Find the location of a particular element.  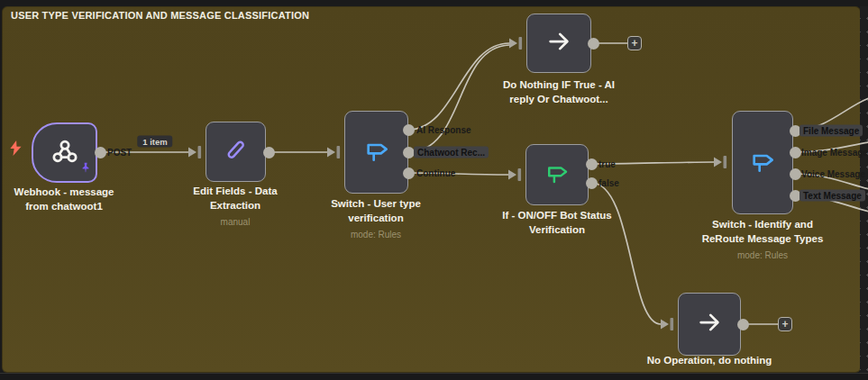

node-do-nothing is located at coordinates (559, 43).